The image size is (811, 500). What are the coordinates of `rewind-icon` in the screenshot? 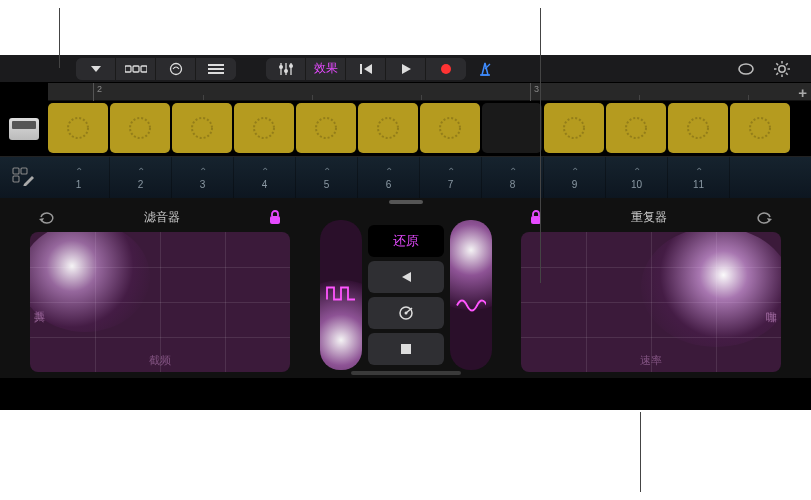 It's located at (366, 69).